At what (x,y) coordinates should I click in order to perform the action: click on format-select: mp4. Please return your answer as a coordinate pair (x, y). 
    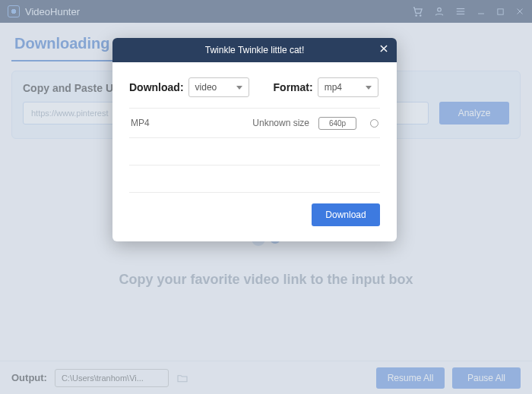
    Looking at the image, I should click on (348, 87).